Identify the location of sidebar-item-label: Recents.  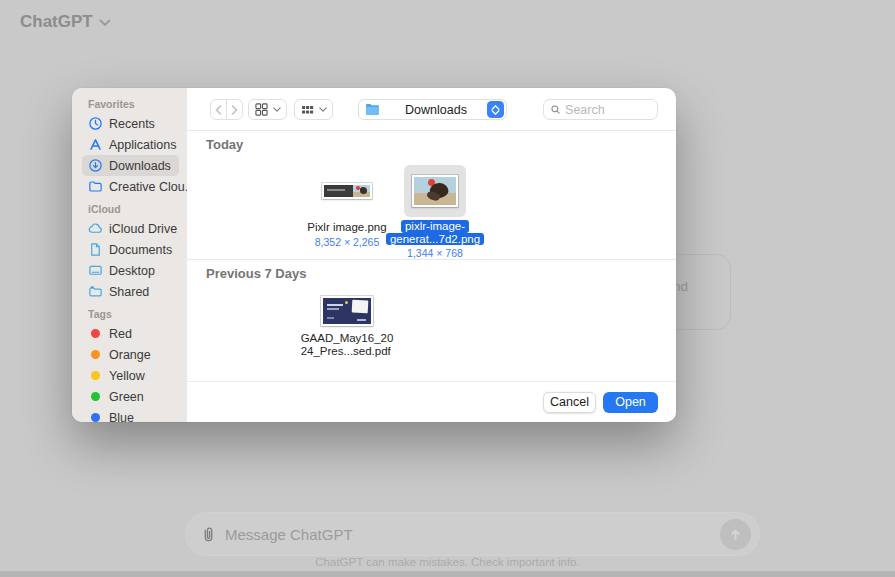
(132, 124).